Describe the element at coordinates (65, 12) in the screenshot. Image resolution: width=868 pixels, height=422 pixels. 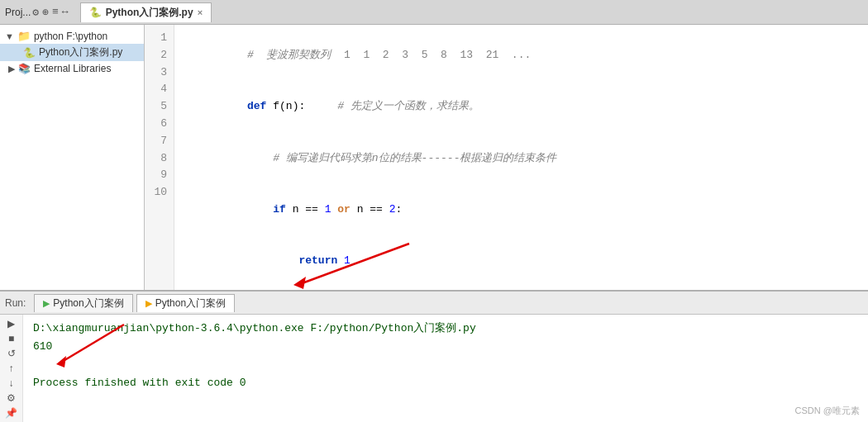
I see `expand-icon: ↔` at that location.